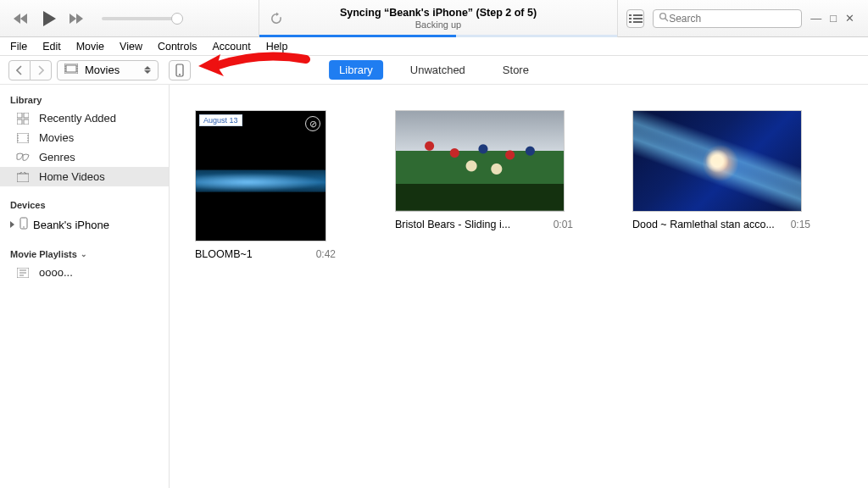 This screenshot has height=488, width=868. What do you see at coordinates (147, 69) in the screenshot?
I see `chevron-updown-icon` at bounding box center [147, 69].